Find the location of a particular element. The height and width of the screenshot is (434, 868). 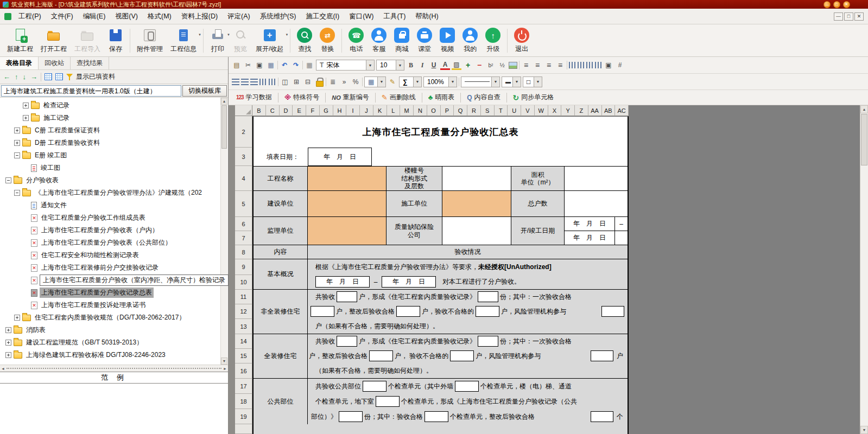

menu-item: 系统维护(S) is located at coordinates (278, 16).